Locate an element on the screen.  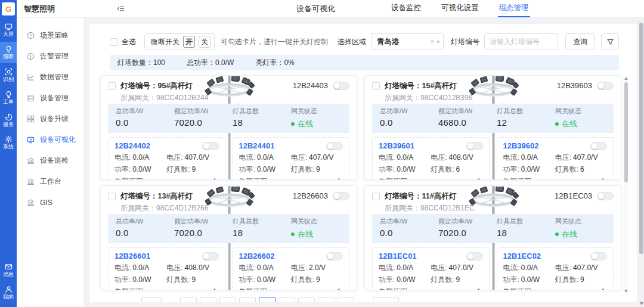
breaker-on-button: 开 is located at coordinates (189, 42).